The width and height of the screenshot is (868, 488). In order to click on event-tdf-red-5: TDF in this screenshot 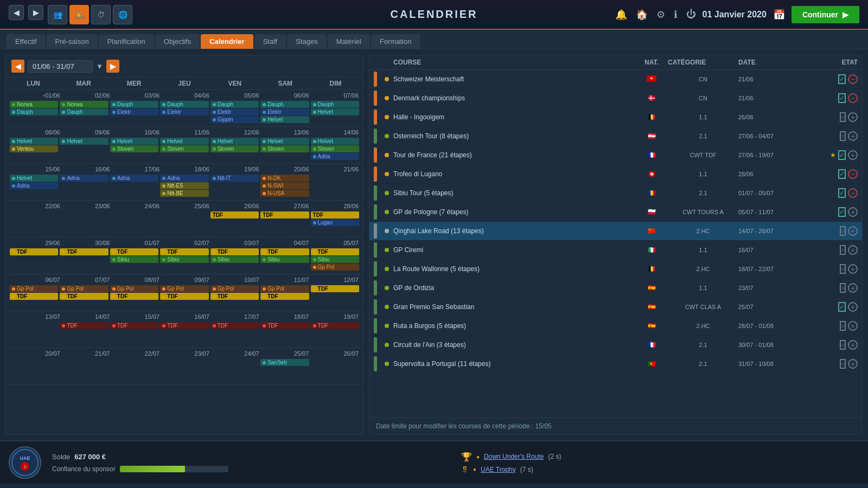, I will do `click(284, 325)`.